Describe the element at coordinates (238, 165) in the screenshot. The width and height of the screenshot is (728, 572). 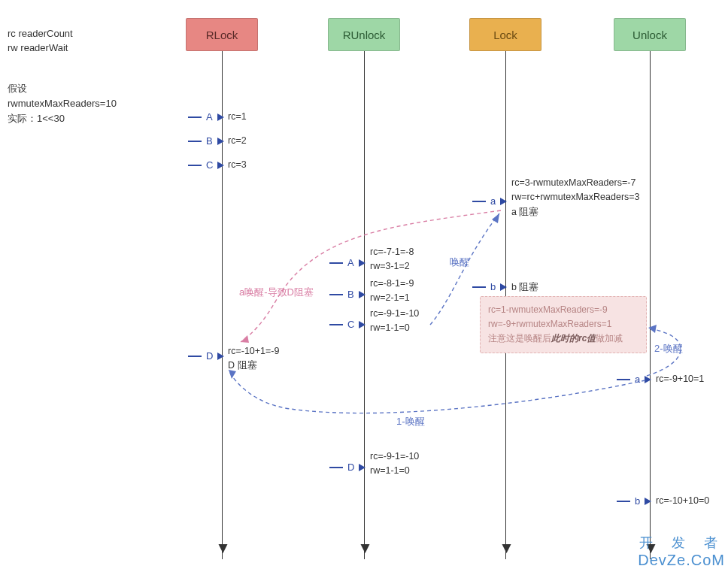
I see `label-rlock-C: rc=3` at that location.